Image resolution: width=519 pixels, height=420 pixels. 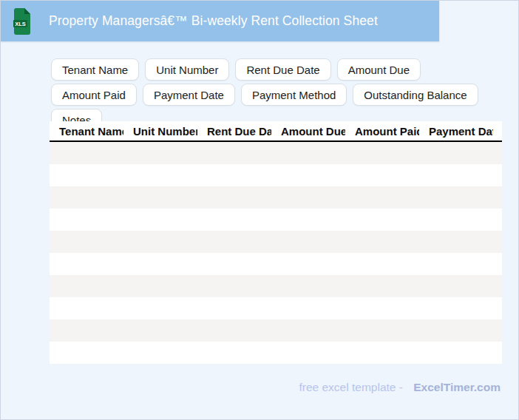 I want to click on field-chip: Amount Paid, so click(x=94, y=95).